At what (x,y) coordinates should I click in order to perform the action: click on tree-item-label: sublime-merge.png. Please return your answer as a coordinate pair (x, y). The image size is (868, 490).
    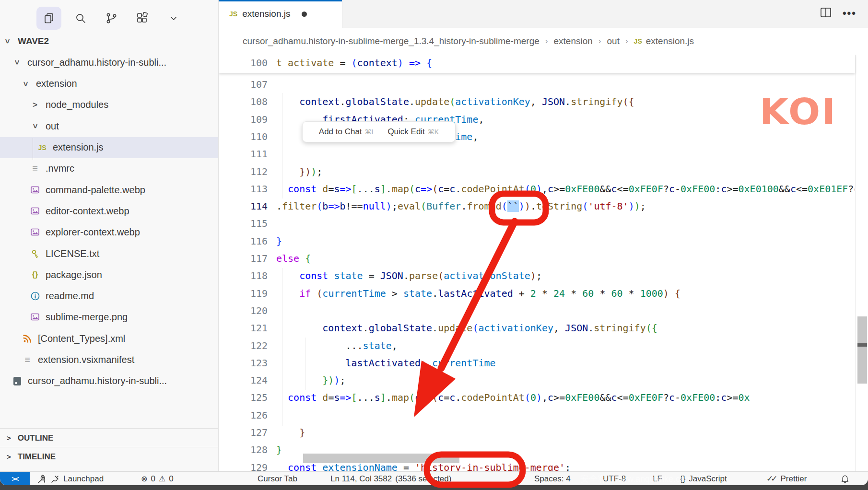
    Looking at the image, I should click on (86, 317).